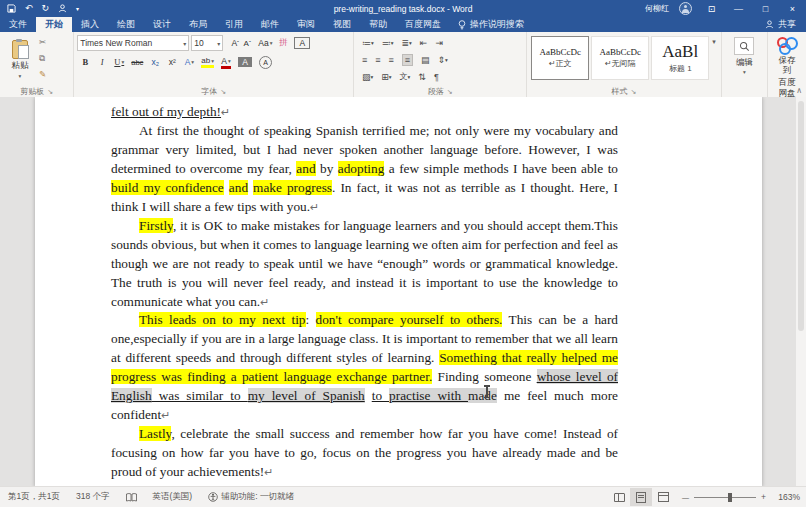  What do you see at coordinates (680, 52) in the screenshot?
I see `style-preview: AaBl` at bounding box center [680, 52].